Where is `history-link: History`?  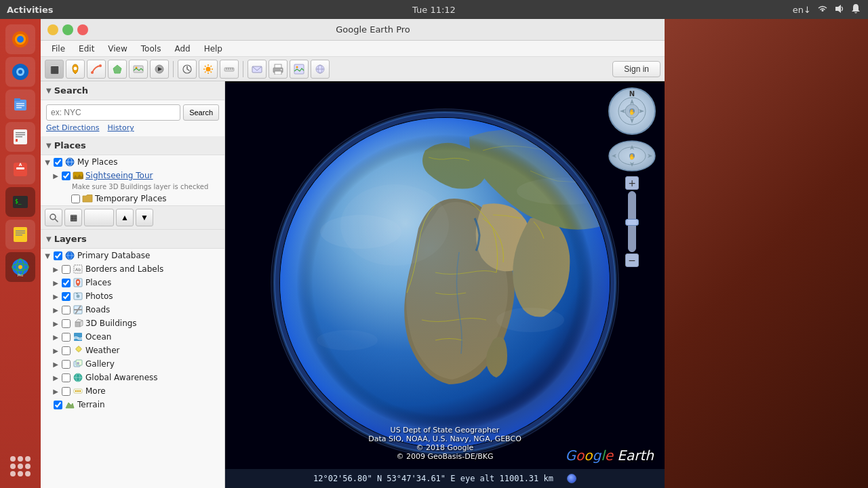
history-link: History is located at coordinates (121, 127).